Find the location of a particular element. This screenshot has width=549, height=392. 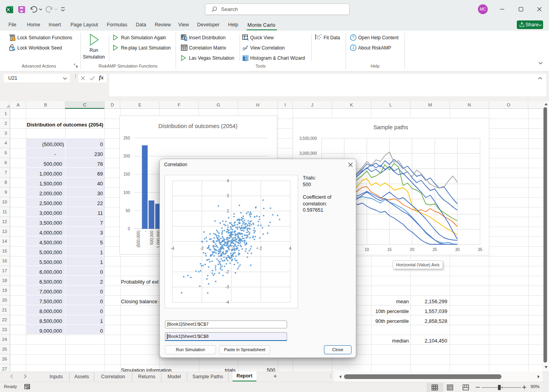

svg-text: 15 is located at coordinates (390, 250).